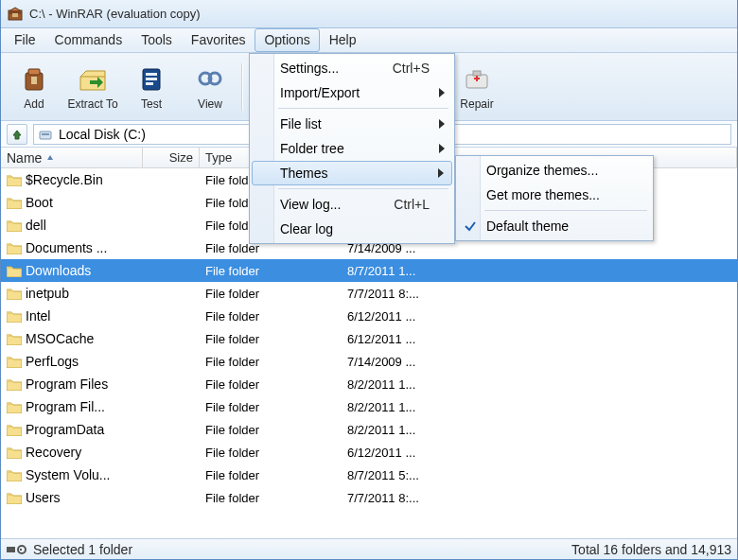  What do you see at coordinates (115, 13) in the screenshot?
I see `window-title: C:\ - WinRAR (evaluation copy)` at bounding box center [115, 13].